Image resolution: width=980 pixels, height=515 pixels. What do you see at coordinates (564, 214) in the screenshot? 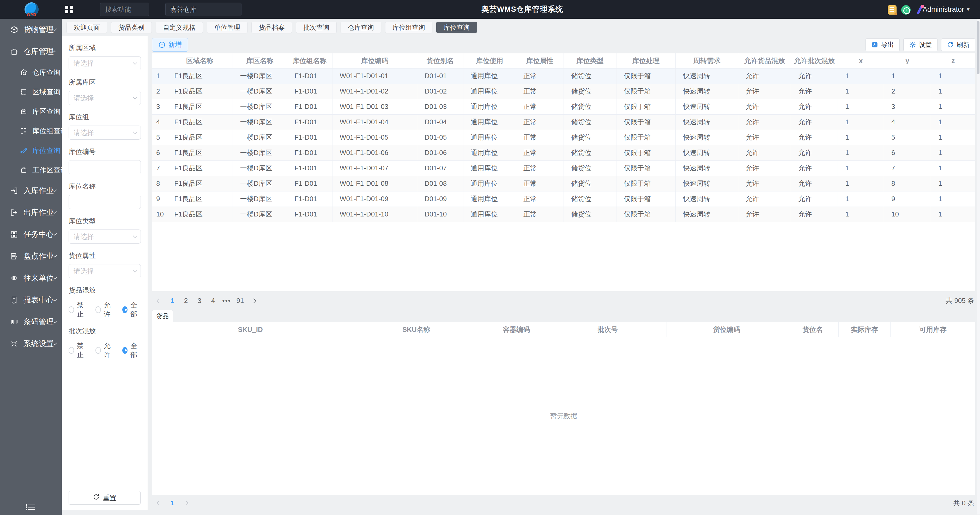
I see `table-row: 10F1良品区一楼D库区F1-D01W01-F1-D01-10D01-10通用库…` at bounding box center [564, 214].